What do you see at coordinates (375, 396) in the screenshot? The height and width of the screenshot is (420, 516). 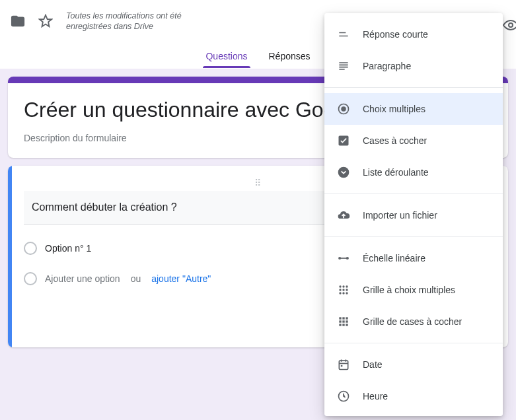 I see `menu-label: Heure` at bounding box center [375, 396].